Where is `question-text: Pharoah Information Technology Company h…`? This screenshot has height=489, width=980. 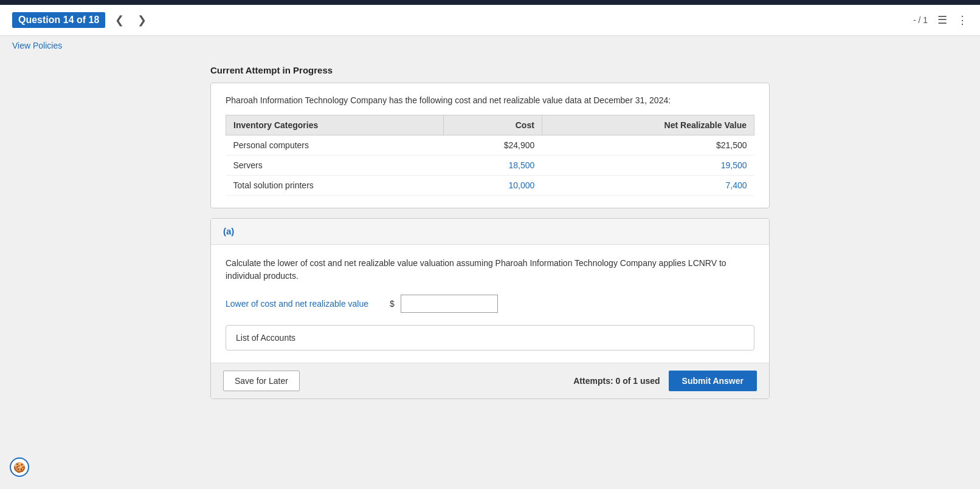 question-text: Pharoah Information Technology Company h… is located at coordinates (490, 100).